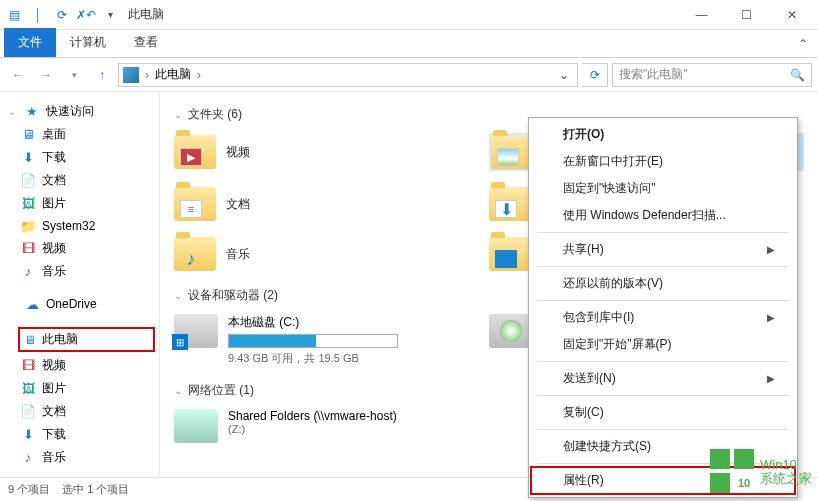  I want to click on folder-documents: ≡ 文档, so click(332, 204).